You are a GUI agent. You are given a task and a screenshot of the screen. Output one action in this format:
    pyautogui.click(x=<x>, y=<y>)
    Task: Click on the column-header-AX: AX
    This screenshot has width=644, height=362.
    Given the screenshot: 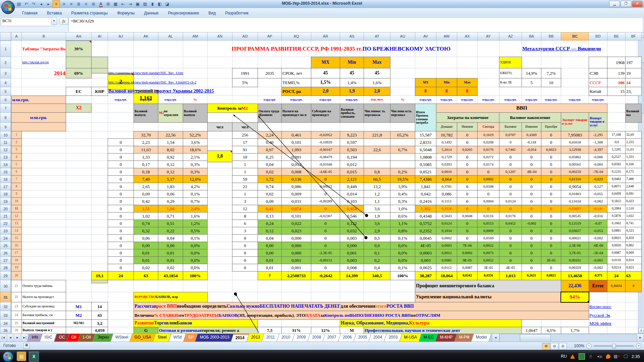 What is the action you would take?
    pyautogui.click(x=467, y=36)
    